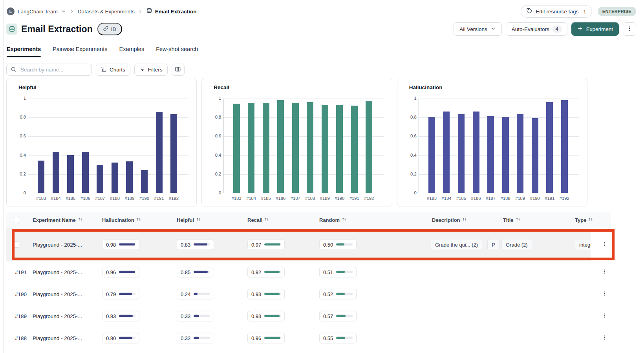 This screenshot has width=644, height=353. I want to click on helpful-value-chip: 0.85, so click(196, 272).